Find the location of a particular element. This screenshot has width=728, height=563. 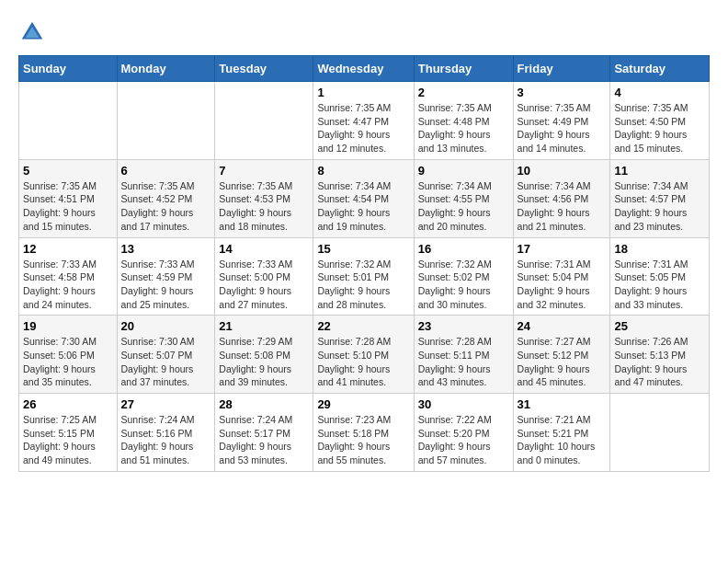

calendar-cell: 4Sunrise: 7:35 AM Sunset: 4:50 PM Daylig… is located at coordinates (660, 121).